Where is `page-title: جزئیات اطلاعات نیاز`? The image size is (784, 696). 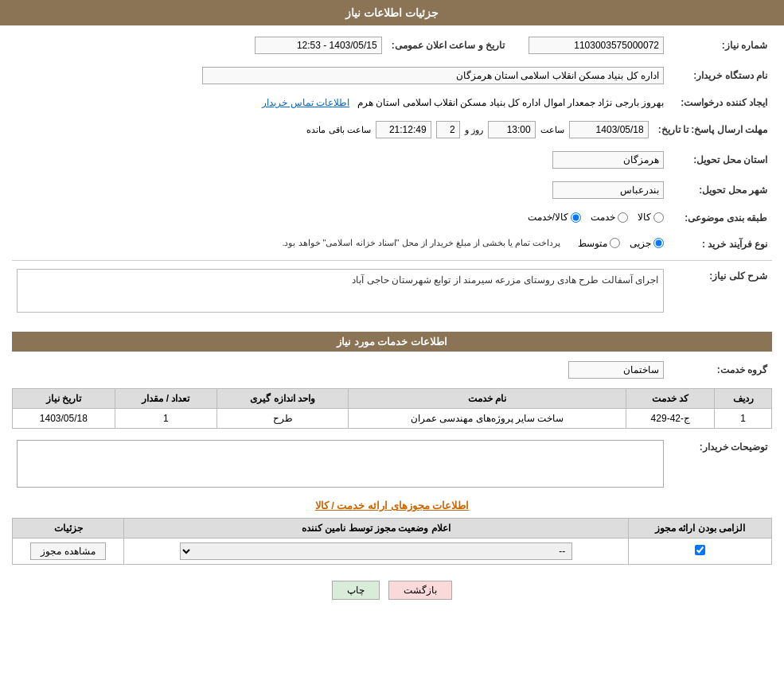
page-title: جزئیات اطلاعات نیاز is located at coordinates (392, 13).